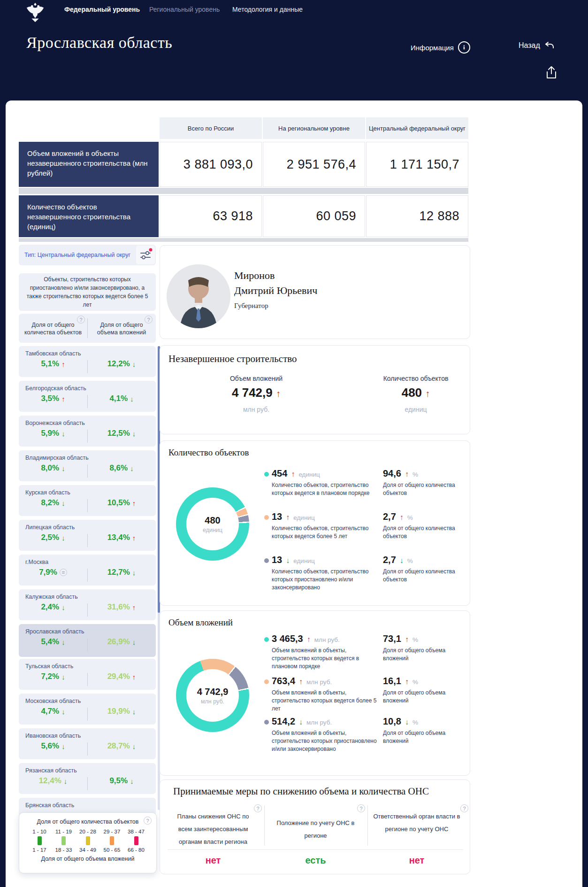 The image size is (588, 887). Describe the element at coordinates (212, 520) in the screenshot. I see `donut-center-value: 480` at that location.